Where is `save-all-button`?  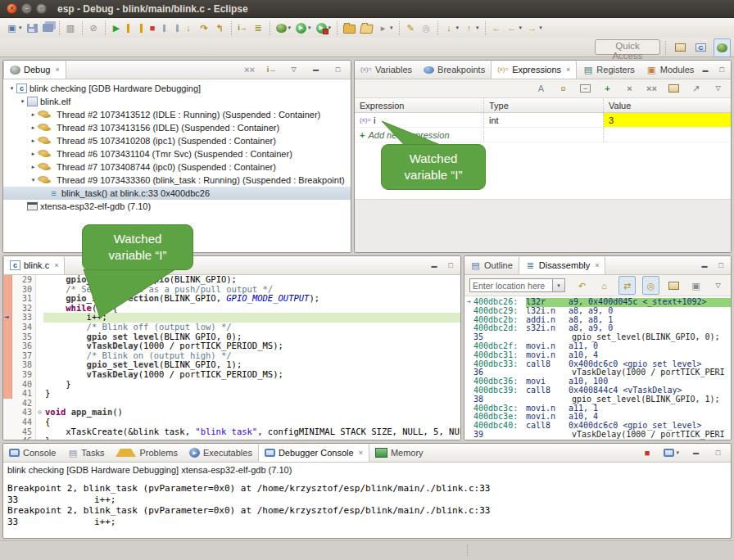
save-all-button is located at coordinates (48, 28).